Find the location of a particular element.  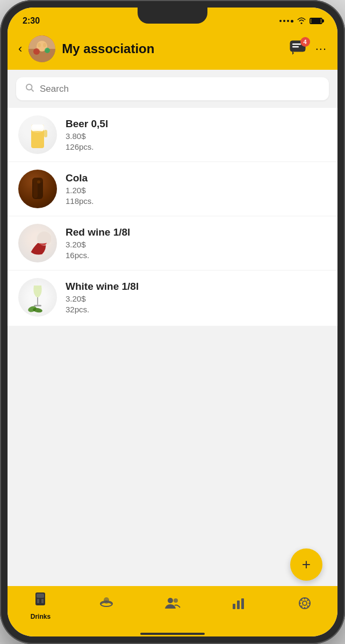

item-qty: 32pcs. is located at coordinates (102, 309).